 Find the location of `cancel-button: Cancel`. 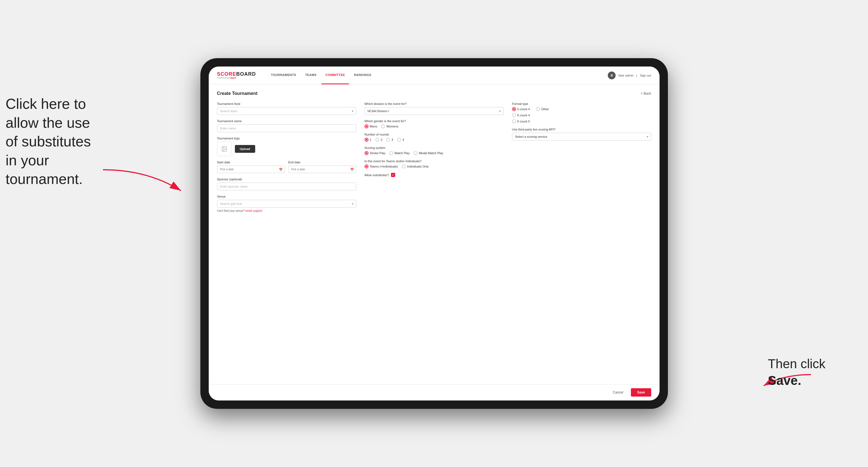

cancel-button: Cancel is located at coordinates (618, 392).